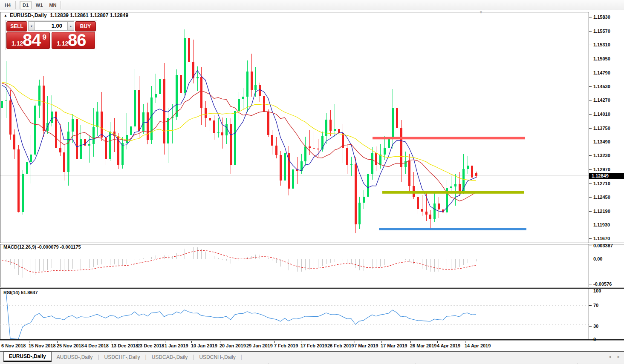  What do you see at coordinates (27, 357) in the screenshot?
I see `tab-eurusddaily: EURUSD-,Daily` at bounding box center [27, 357].